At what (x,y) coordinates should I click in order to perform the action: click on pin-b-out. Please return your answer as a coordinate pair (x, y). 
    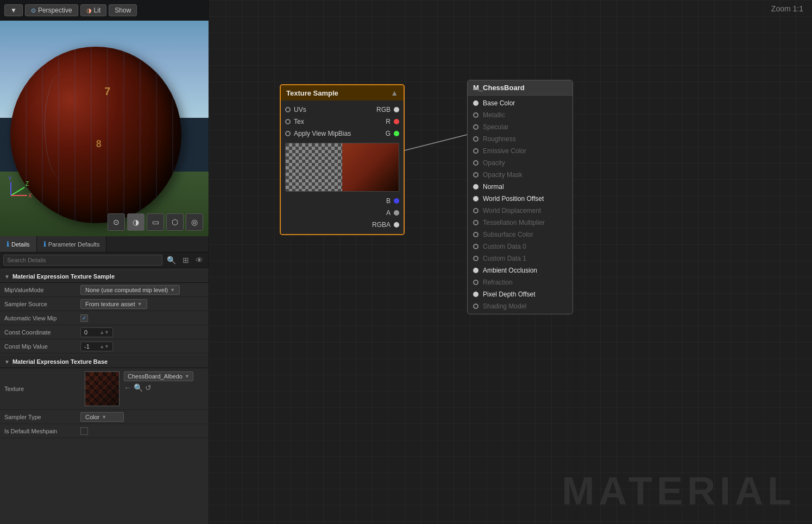
    Looking at the image, I should click on (396, 201).